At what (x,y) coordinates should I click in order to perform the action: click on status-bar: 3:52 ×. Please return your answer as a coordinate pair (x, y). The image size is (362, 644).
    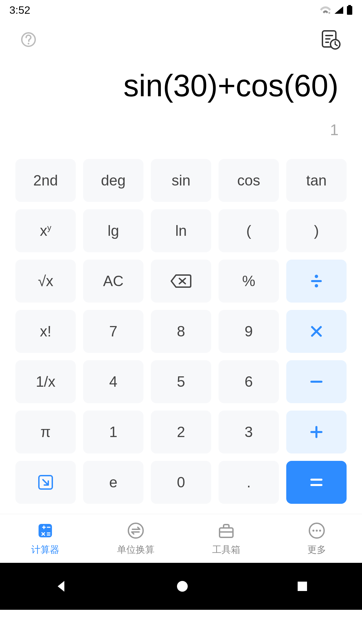
    Looking at the image, I should click on (181, 10).